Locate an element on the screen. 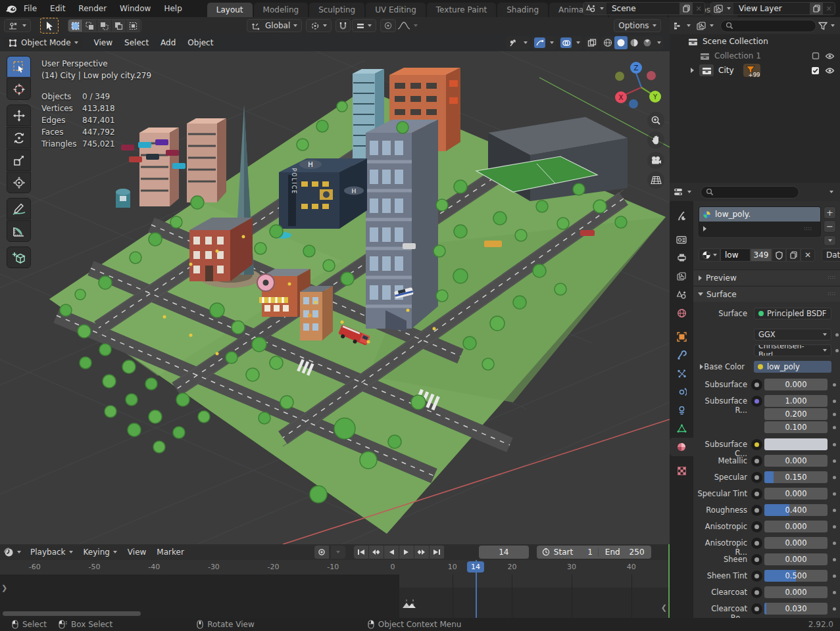 The height and width of the screenshot is (631, 840). menu-render: Render is located at coordinates (92, 9).